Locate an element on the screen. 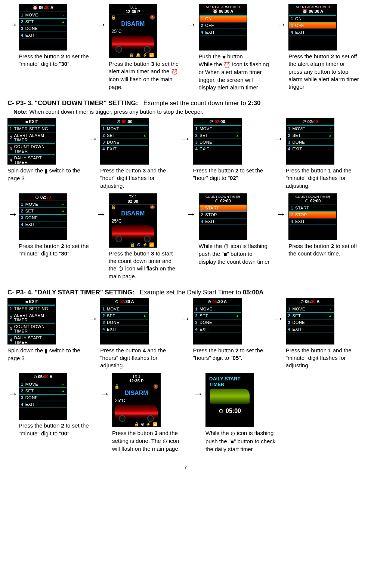 Image resolution: width=371 pixels, height=588 pixels. instruction-step: ALERT ALARM TIMER⏰ 06:30 A1ON2OFF4EXITPr… is located at coordinates (324, 47).